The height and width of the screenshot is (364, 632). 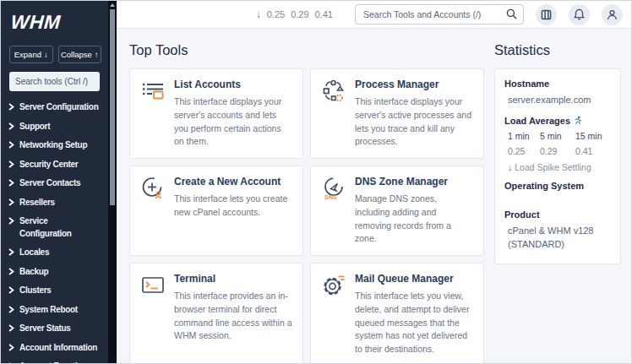 What do you see at coordinates (153, 188) in the screenshot?
I see `create-account-icon` at bounding box center [153, 188].